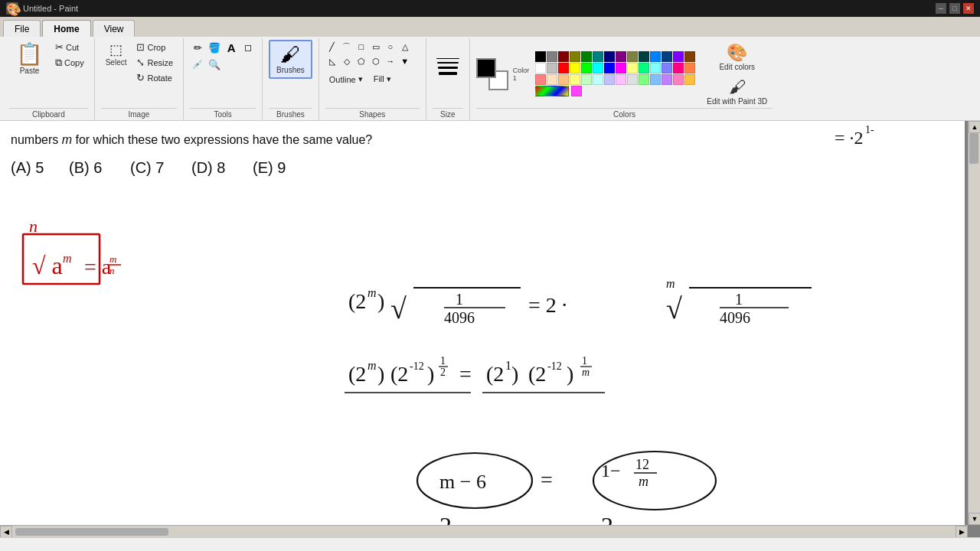  What do you see at coordinates (66, 28) in the screenshot?
I see `tab-home: Home` at bounding box center [66, 28].